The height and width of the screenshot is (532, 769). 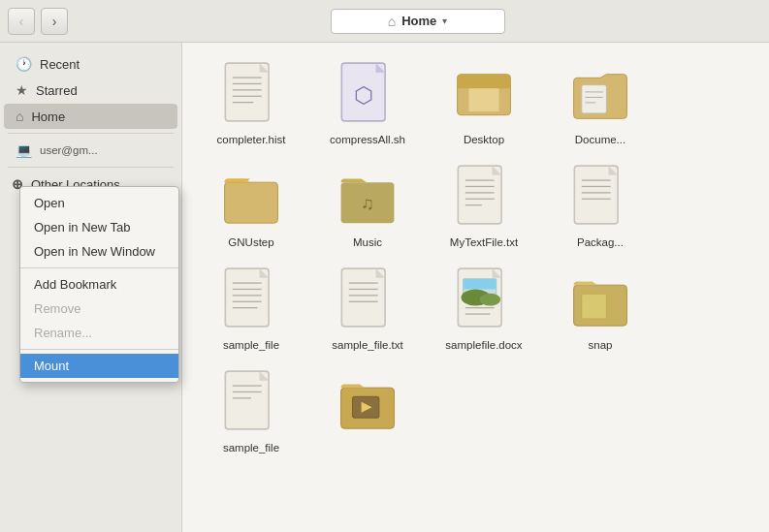 I want to click on file-item-compressall: ⬡ compressAll.sh, so click(x=368, y=106).